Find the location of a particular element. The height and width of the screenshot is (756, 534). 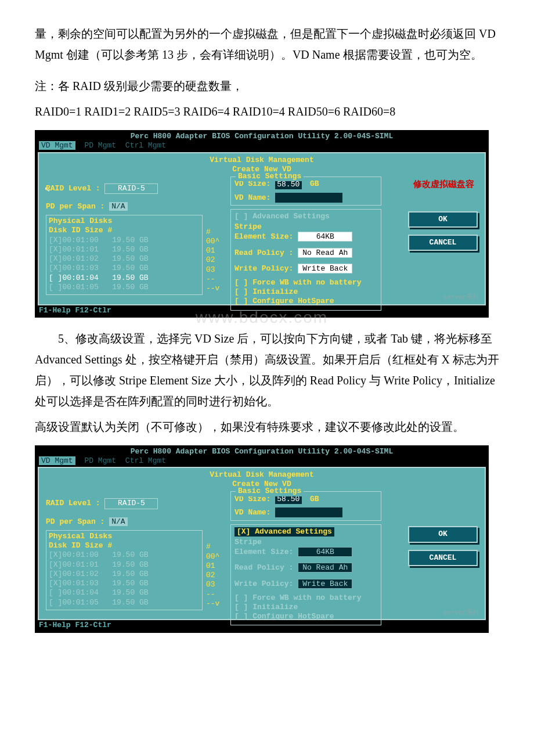

note-line-2: RAID0=1 RAID1=2 RAID5=3 RAID6=4 RAID10=4… is located at coordinates (267, 111).